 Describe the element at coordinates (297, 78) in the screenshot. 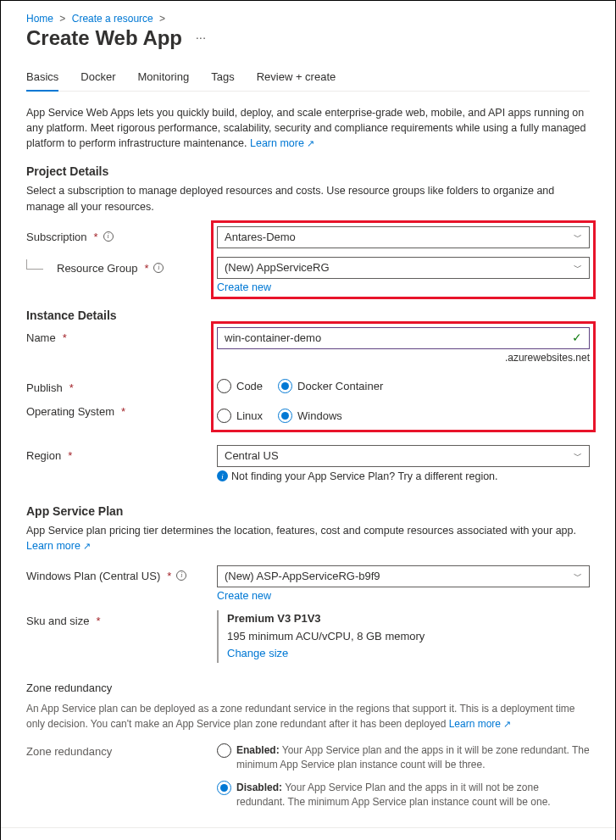

I see `tab-review: Review + create` at that location.